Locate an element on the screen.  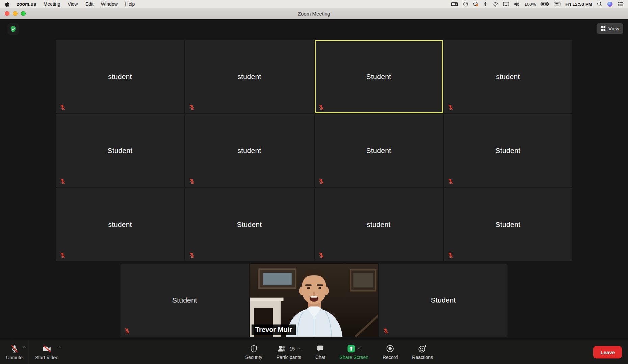
menu-item-view: View is located at coordinates (73, 4).